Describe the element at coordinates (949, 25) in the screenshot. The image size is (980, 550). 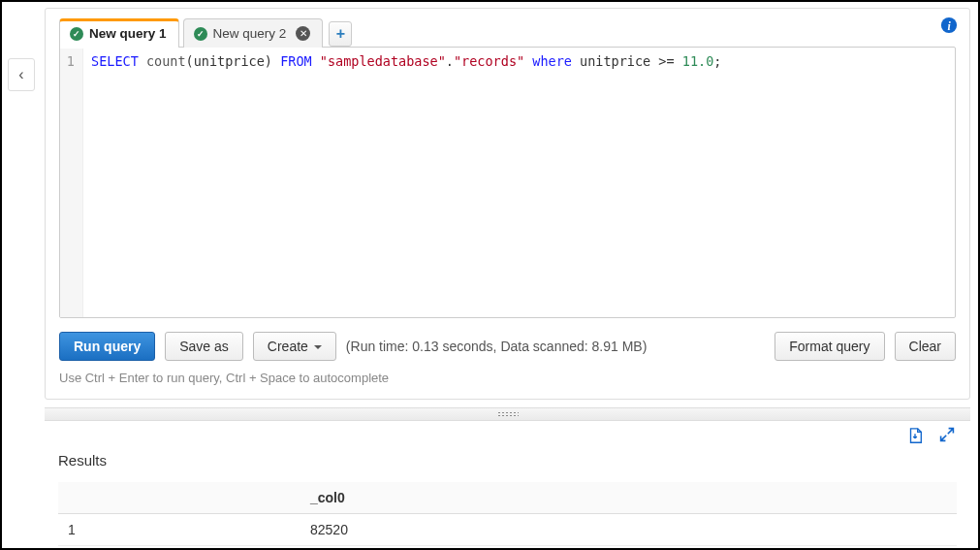
I see `info-icon: i` at that location.